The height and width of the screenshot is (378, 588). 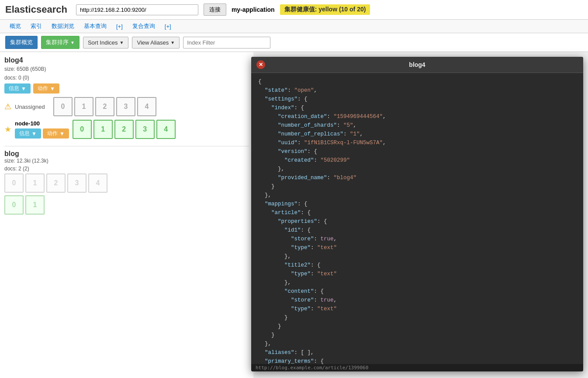 I want to click on sort-indices-dropdown-label: Sort Indices, so click(x=103, y=43).